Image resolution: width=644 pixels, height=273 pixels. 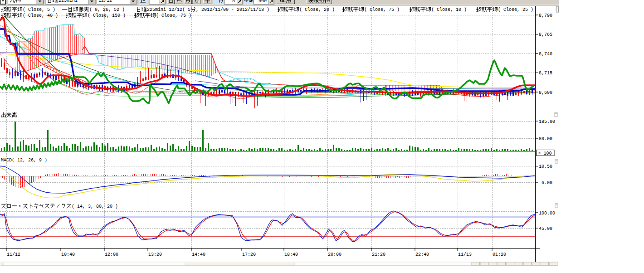 I want to click on svg-text: ( Close, 5 ), so click(x=39, y=10).